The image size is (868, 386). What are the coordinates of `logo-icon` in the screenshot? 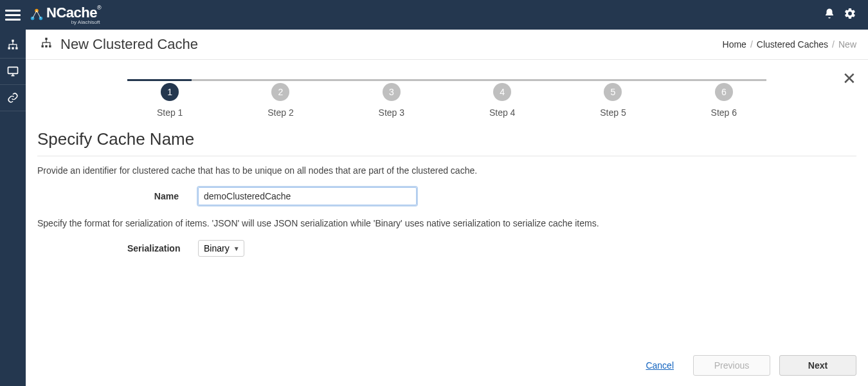 It's located at (37, 15).